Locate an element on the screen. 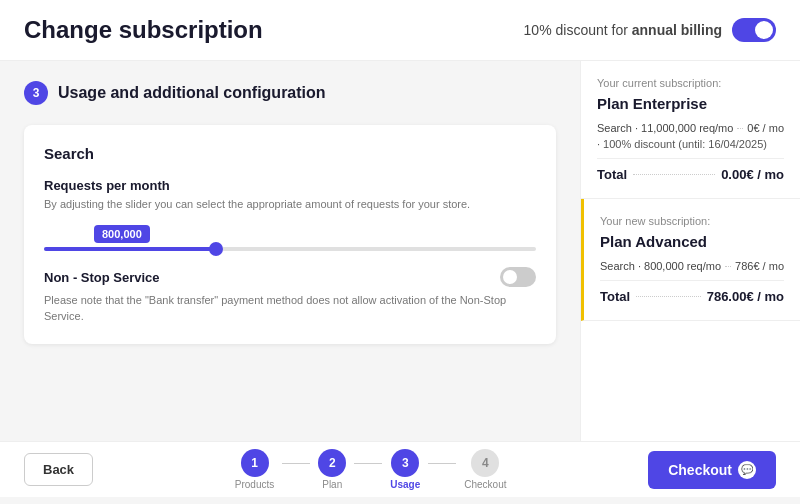 This screenshot has height=504, width=800. current-plan-name: Plan Enterprise is located at coordinates (690, 104).